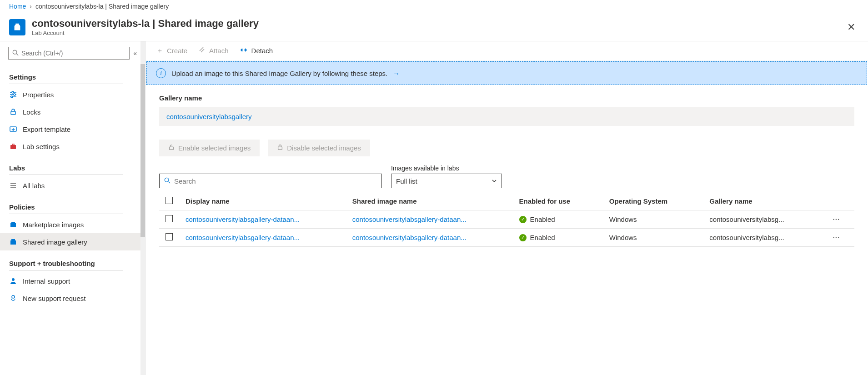  I want to click on attach-button: Attach, so click(214, 51).